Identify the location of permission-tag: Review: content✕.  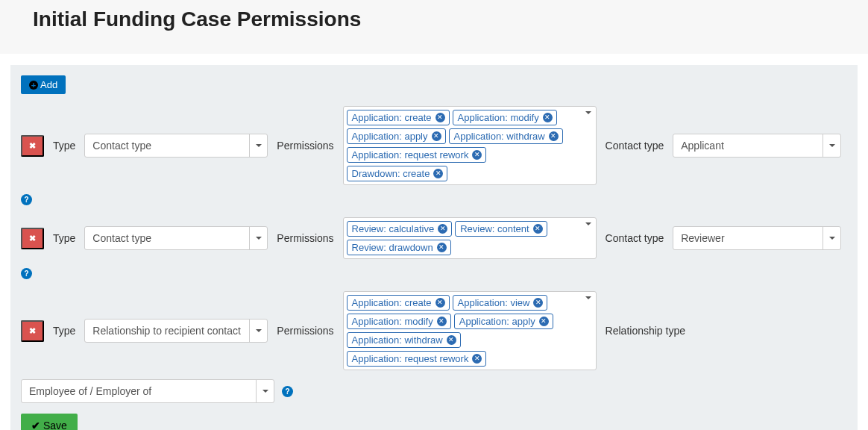
(501, 228).